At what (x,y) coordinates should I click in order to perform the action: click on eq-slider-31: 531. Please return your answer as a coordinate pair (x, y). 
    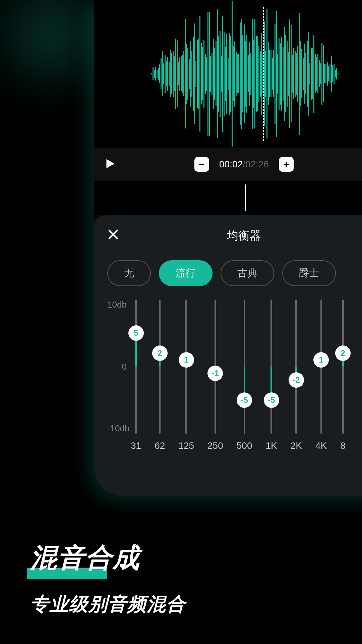
    Looking at the image, I should click on (136, 375).